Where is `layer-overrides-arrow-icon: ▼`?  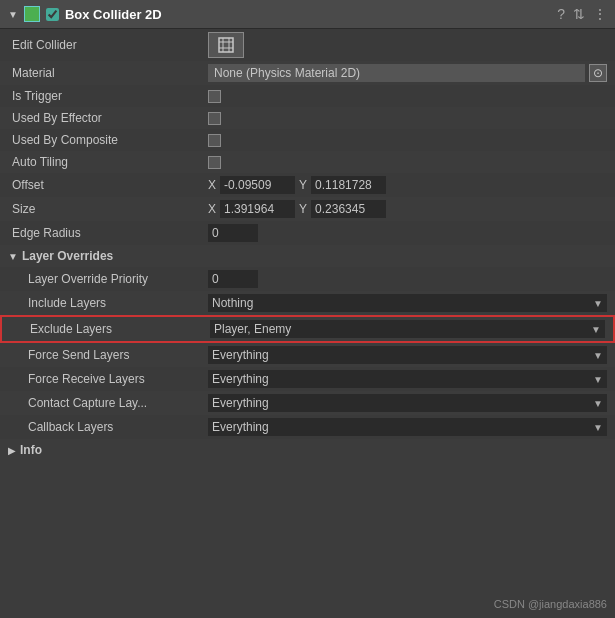 layer-overrides-arrow-icon: ▼ is located at coordinates (13, 256).